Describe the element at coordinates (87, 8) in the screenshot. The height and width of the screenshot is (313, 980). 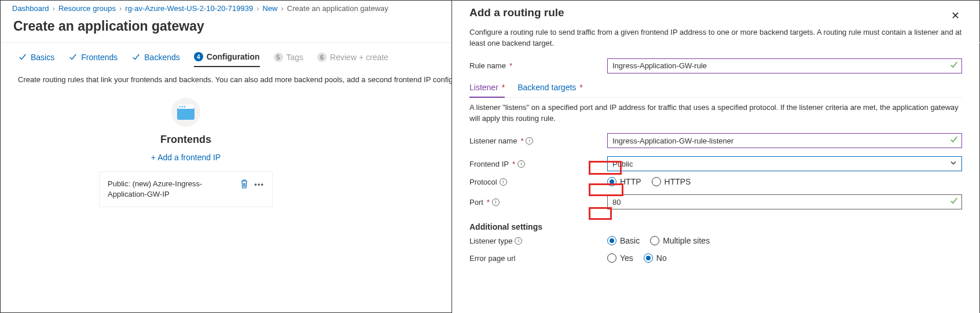
I see `breadcrumb-item: Resource groups` at that location.